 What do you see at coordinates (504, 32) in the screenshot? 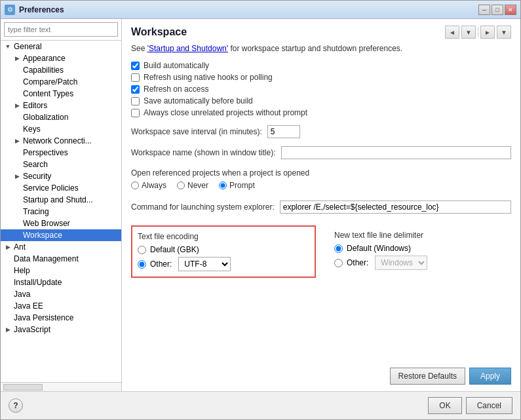
I see `forward-dropdown-button: ▼` at bounding box center [504, 32].